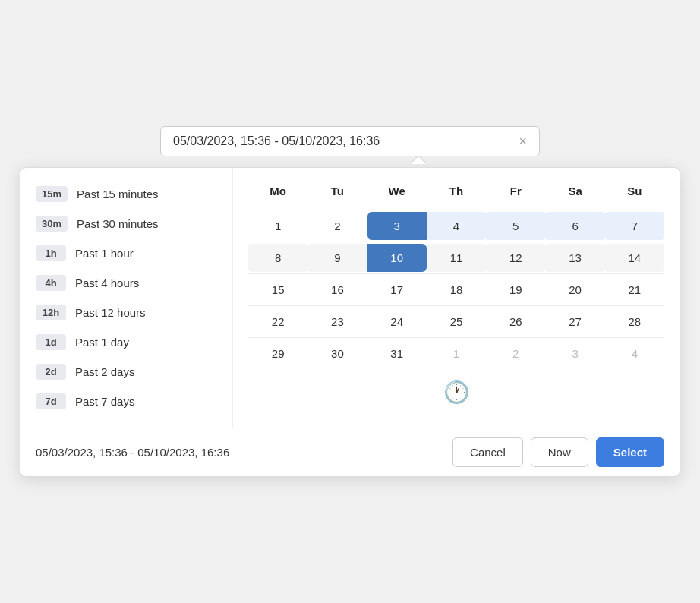 Image resolution: width=700 pixels, height=603 pixels. What do you see at coordinates (516, 226) in the screenshot?
I see `calendar-day: 5` at bounding box center [516, 226].